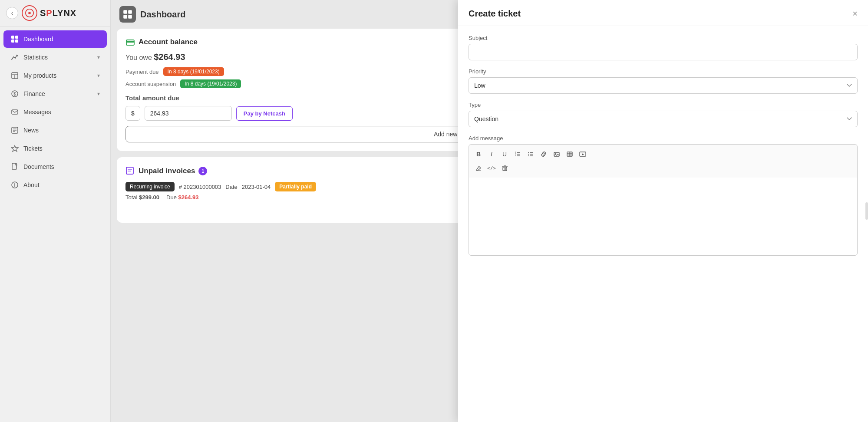 The width and height of the screenshot is (868, 422). Describe the element at coordinates (663, 48) in the screenshot. I see `subject-group: Subject` at that location.